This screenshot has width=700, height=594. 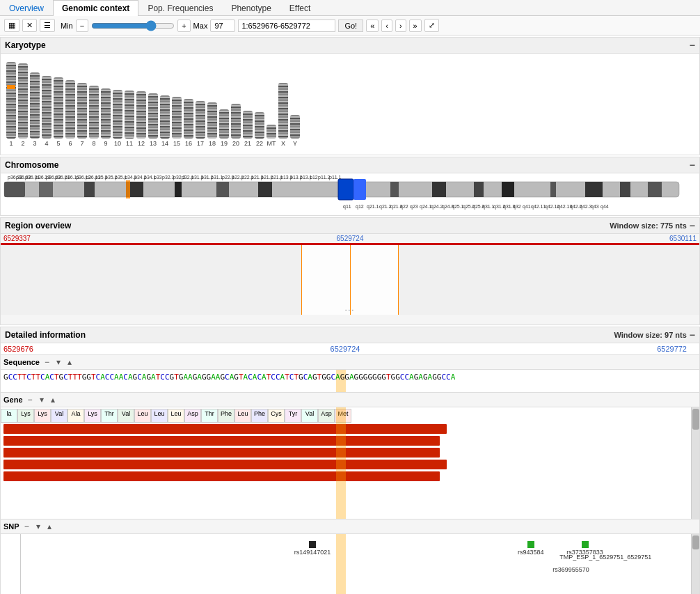 I want to click on amino-cell-10: Leu, so click(x=176, y=416).